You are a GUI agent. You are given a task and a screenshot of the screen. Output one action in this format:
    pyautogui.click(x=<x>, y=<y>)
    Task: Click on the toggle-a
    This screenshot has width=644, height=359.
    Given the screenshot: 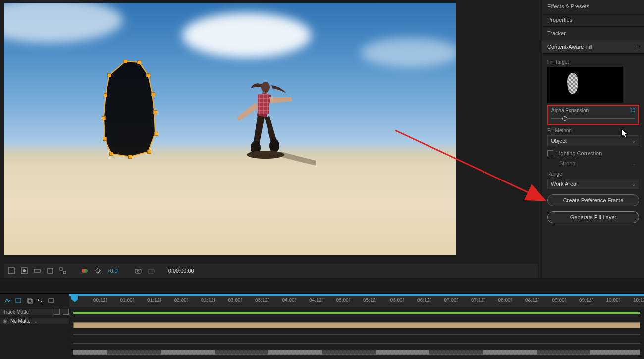 What is the action you would take?
    pyautogui.click(x=57, y=312)
    